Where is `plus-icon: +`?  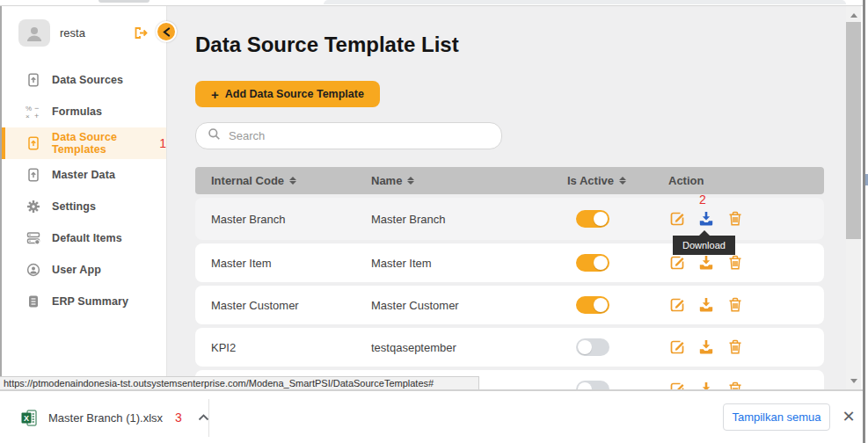
plus-icon: + is located at coordinates (215, 95).